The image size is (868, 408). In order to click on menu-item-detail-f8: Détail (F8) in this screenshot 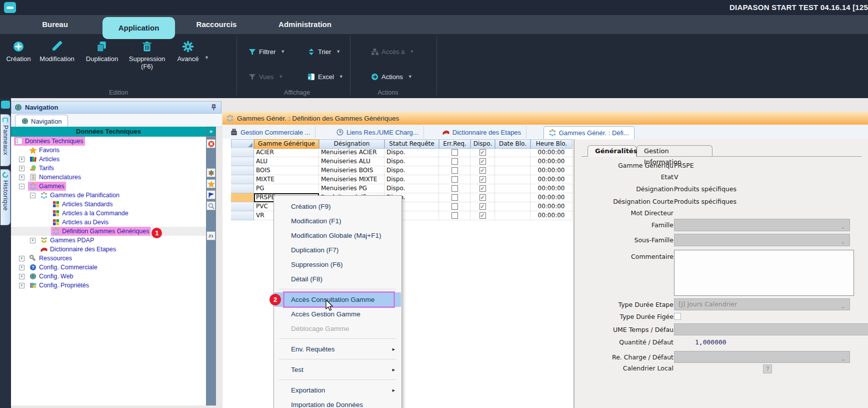, I will do `click(338, 279)`.